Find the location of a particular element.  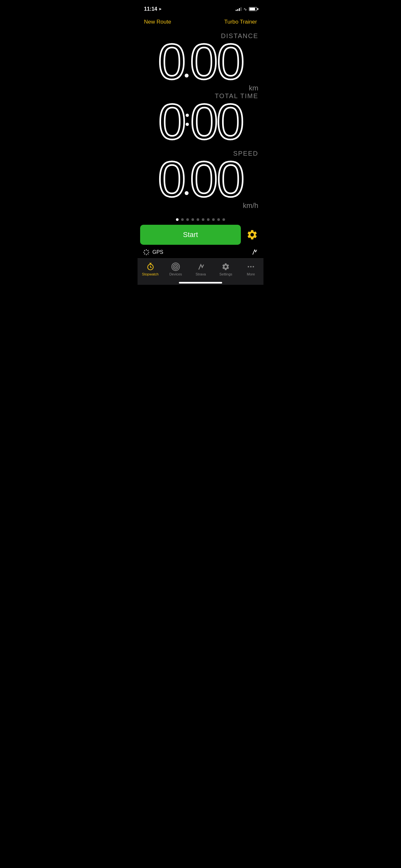

main-content: DISTANCE 0 0 0 km TOTAL TIME 0 0 0 SPEED… is located at coordinates (201, 144).